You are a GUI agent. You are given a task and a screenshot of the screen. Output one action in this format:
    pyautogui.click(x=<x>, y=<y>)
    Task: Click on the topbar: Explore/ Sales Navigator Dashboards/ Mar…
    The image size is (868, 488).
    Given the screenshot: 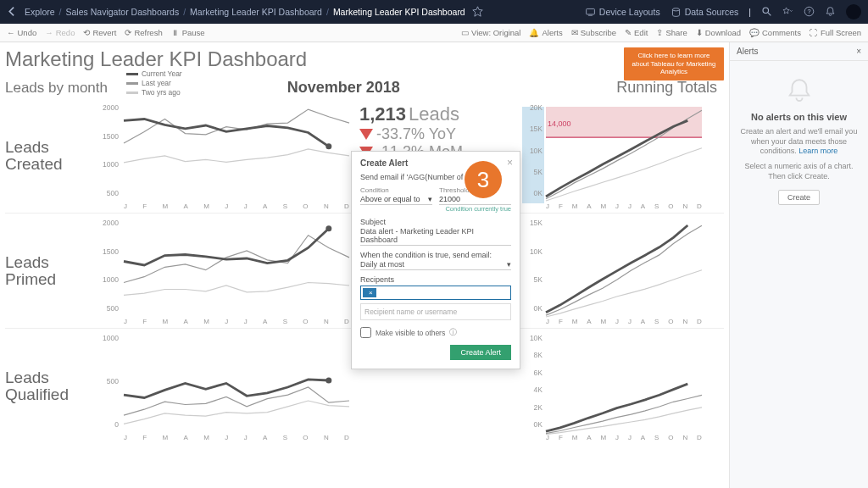 What is the action you would take?
    pyautogui.click(x=434, y=12)
    